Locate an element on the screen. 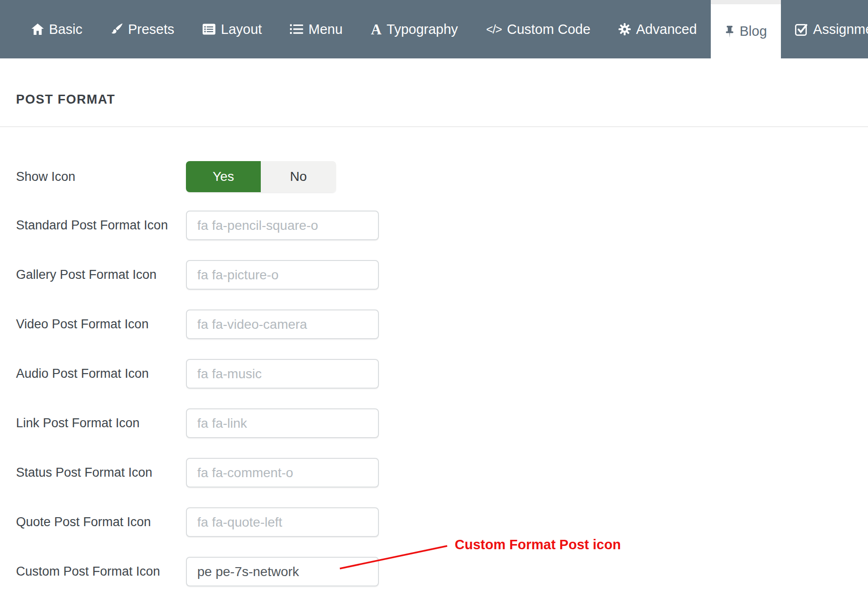  audio-post-format-label: Audio Post Format Icon is located at coordinates (101, 374).